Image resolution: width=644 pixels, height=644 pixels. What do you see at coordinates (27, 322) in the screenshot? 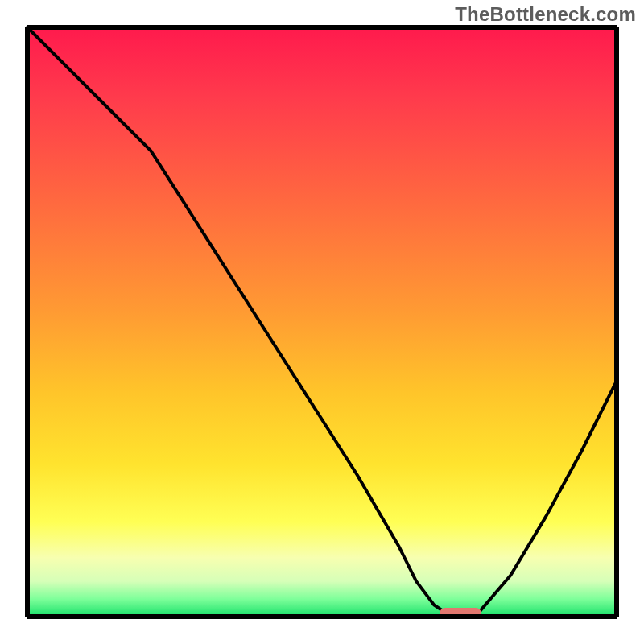
I see `axis-border-left` at bounding box center [27, 322].